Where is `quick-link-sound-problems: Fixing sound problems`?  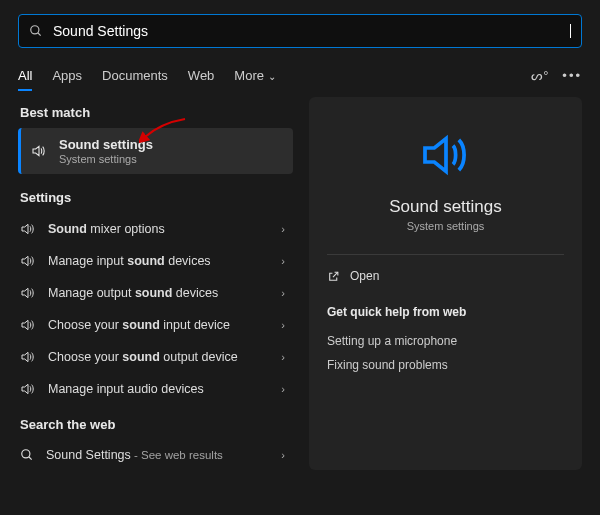
quick-link-sound-problems: Fixing sound problems is located at coordinates (446, 365).